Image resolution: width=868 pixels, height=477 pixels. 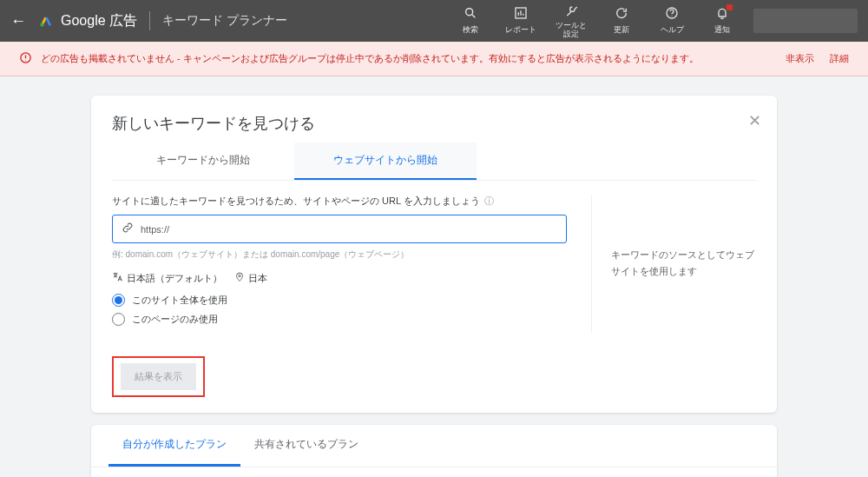 I want to click on plans-tabs: 自分が作成したプラン 共有されているプラン, so click(x=434, y=447).